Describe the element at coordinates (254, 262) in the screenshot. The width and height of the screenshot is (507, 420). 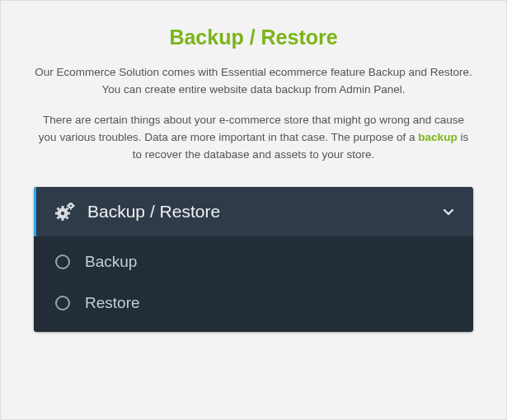
I see `menu-item-backup: Backup` at that location.